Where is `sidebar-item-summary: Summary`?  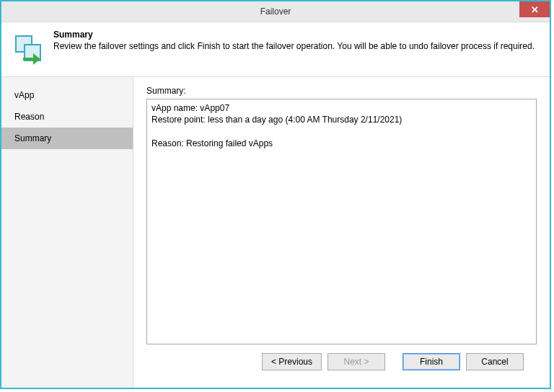 sidebar-item-summary: Summary is located at coordinates (67, 138).